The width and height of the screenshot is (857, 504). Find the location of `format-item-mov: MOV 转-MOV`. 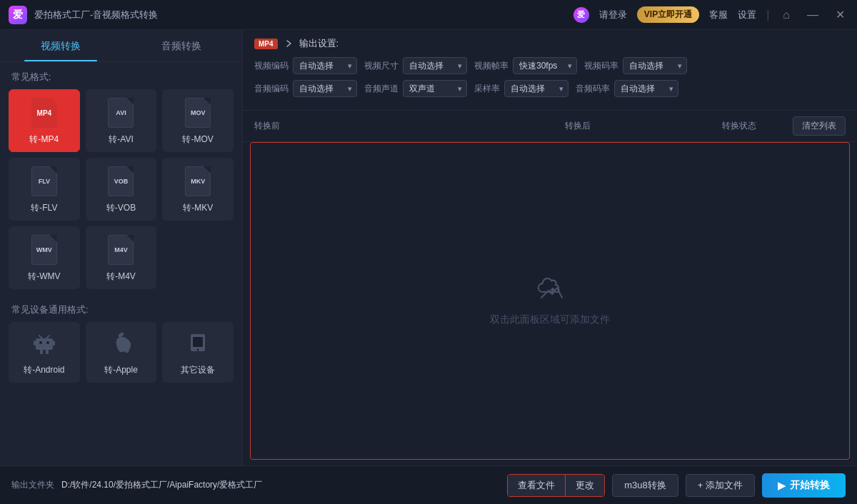

format-item-mov: MOV 转-MOV is located at coordinates (198, 121).